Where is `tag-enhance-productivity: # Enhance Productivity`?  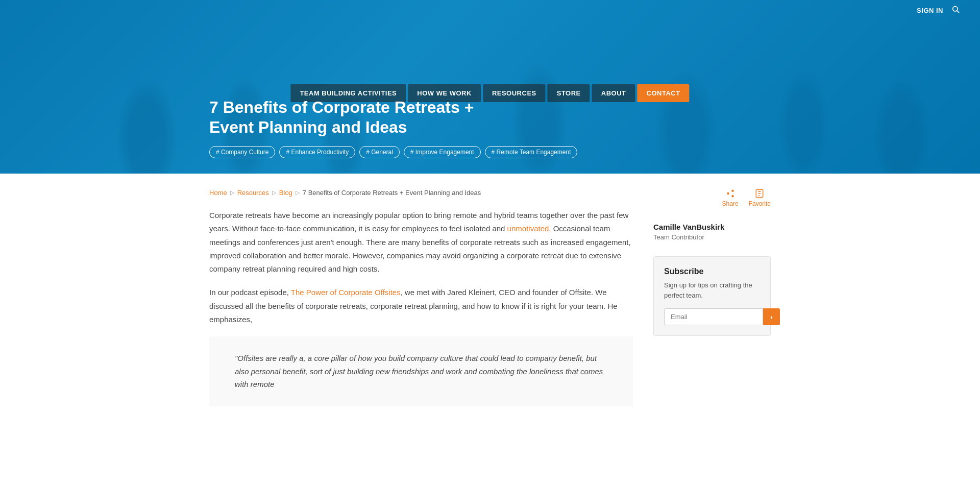
tag-enhance-productivity: # Enhance Productivity is located at coordinates (317, 152).